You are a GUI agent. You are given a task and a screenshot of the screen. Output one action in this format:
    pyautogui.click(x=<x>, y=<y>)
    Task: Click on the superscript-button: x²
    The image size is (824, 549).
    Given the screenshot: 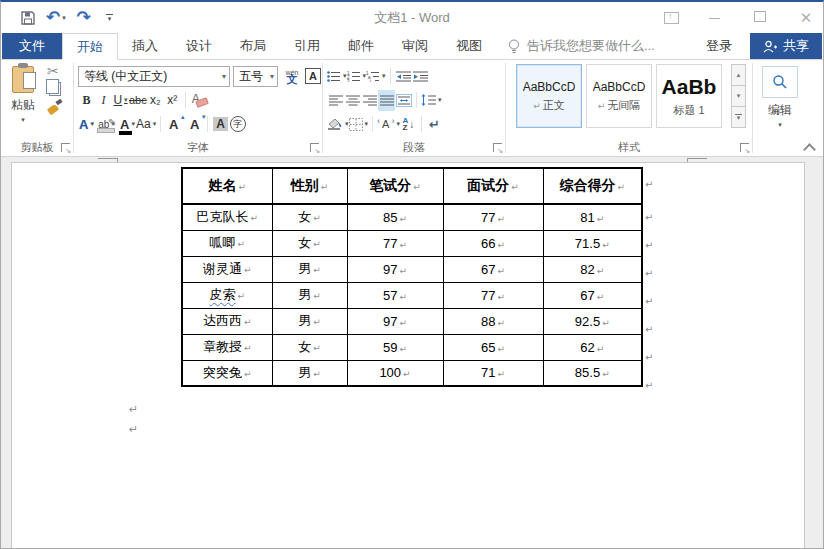 What is the action you would take?
    pyautogui.click(x=172, y=100)
    